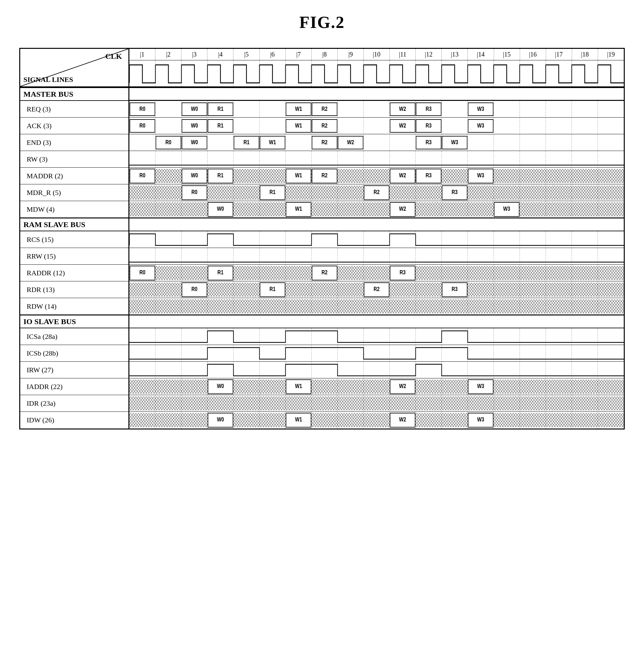 The image size is (644, 663). Describe the element at coordinates (114, 56) in the screenshot. I see `clk-label: CLK` at that location.